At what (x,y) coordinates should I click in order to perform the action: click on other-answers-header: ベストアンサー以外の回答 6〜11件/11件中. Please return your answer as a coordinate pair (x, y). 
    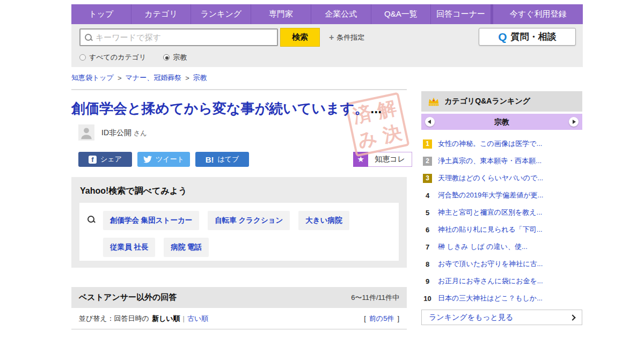
    Looking at the image, I should click on (239, 297).